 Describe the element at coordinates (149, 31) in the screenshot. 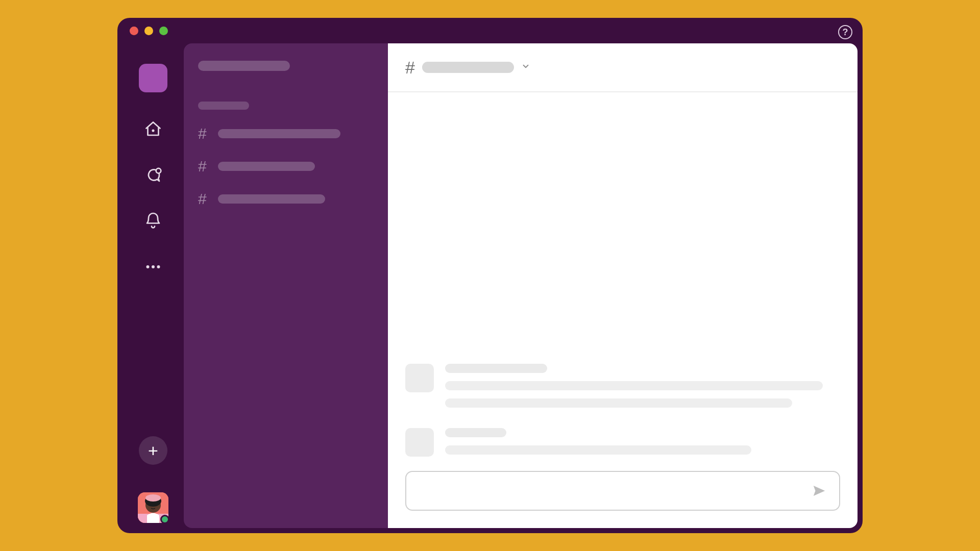

I see `window-controls` at that location.